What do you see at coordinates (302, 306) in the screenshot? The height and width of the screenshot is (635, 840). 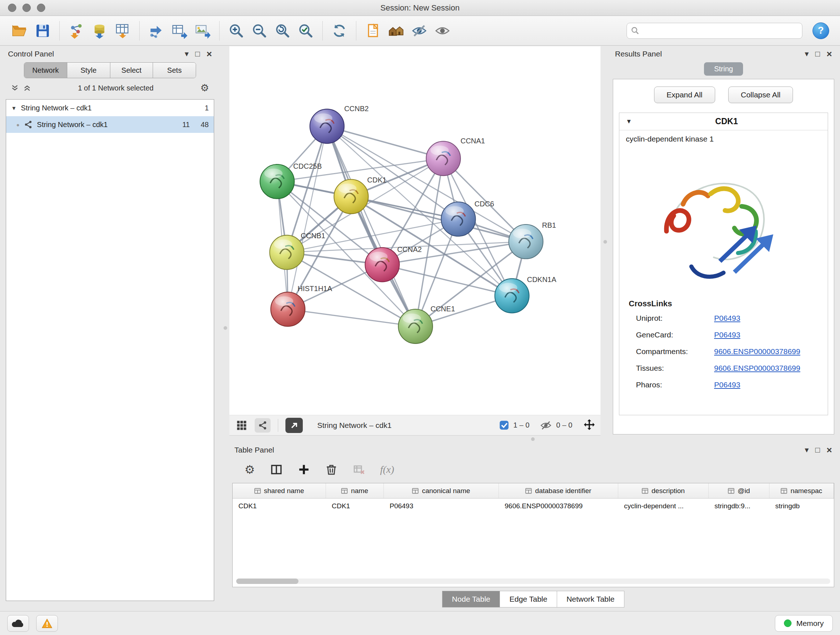 I see `network-node-HIST1H1A: HIST1H1A` at bounding box center [302, 306].